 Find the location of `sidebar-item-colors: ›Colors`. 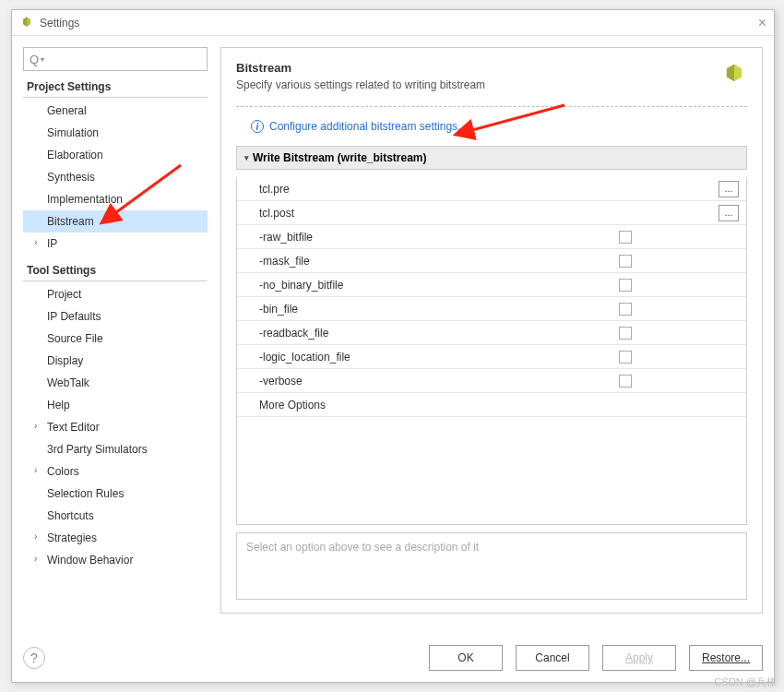

sidebar-item-colors: ›Colors is located at coordinates (115, 471).